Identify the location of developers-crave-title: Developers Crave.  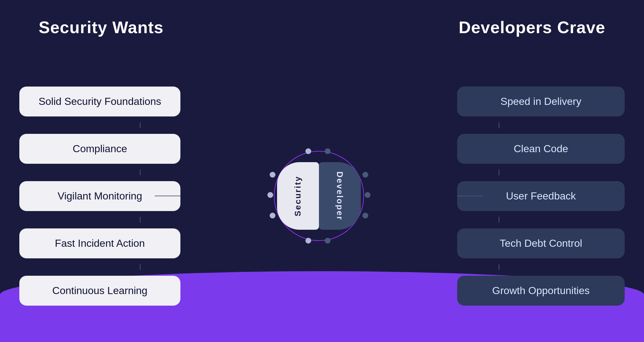
(532, 27).